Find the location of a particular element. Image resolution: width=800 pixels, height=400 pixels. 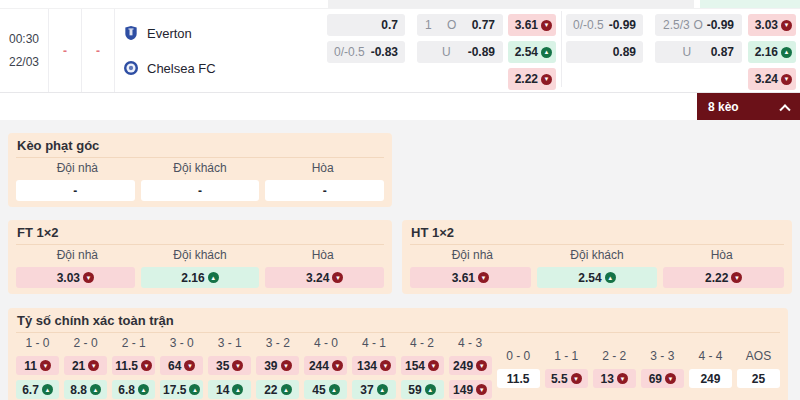

ou-line: 1 is located at coordinates (428, 25).